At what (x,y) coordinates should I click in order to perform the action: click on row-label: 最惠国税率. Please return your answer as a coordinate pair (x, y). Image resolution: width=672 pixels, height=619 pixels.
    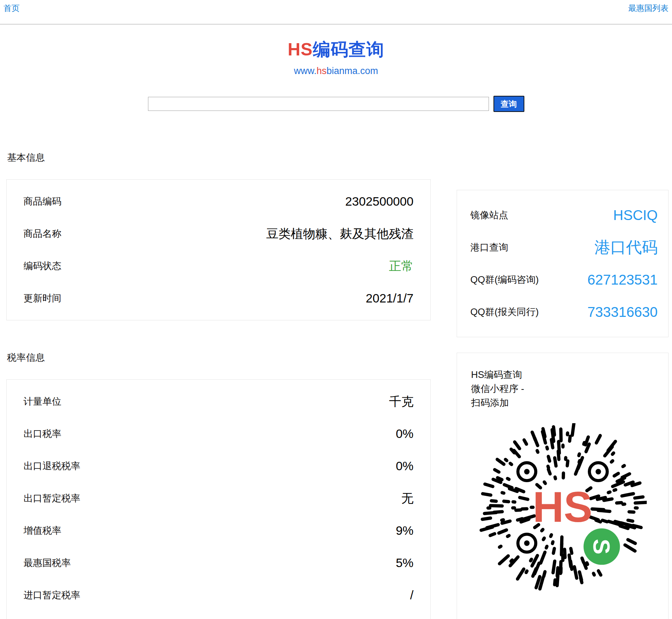
    Looking at the image, I should click on (47, 563).